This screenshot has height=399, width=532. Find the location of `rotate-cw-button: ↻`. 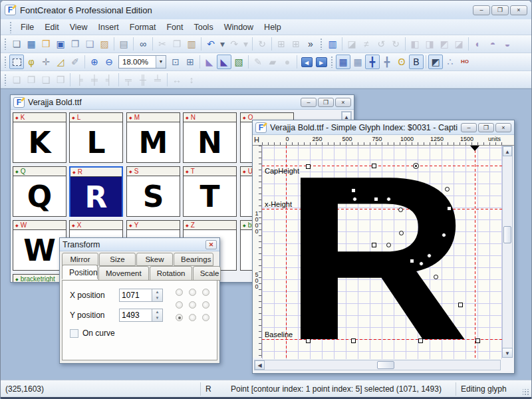

rotate-cw-button: ↻ is located at coordinates (396, 44).